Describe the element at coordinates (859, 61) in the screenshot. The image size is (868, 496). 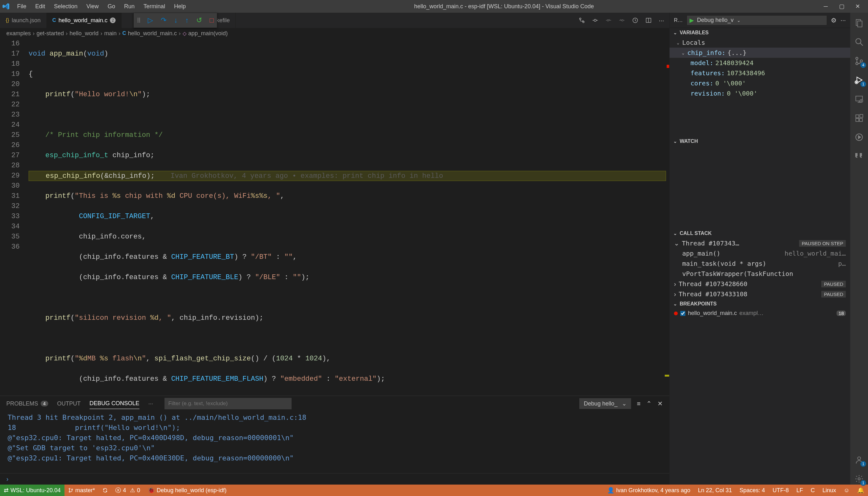
I see `activity-source-control: 4` at that location.